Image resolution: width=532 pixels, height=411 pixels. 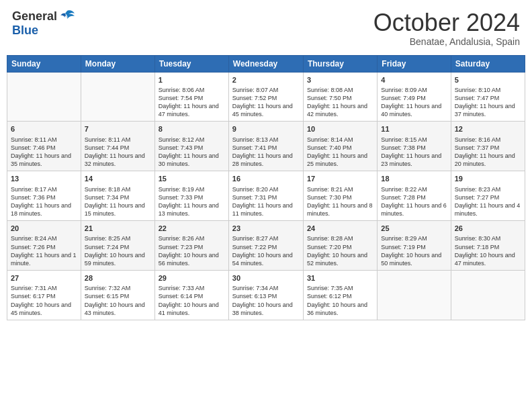 What do you see at coordinates (488, 80) in the screenshot?
I see `day-number: 5` at bounding box center [488, 80].